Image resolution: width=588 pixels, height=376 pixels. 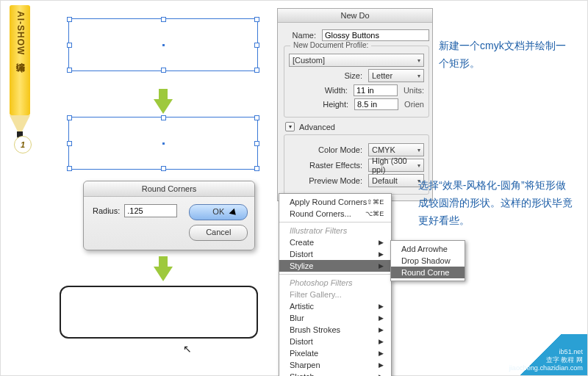 What do you see at coordinates (335, 283) in the screenshot?
I see `menu-item: Photoshop Filters` at bounding box center [335, 283].